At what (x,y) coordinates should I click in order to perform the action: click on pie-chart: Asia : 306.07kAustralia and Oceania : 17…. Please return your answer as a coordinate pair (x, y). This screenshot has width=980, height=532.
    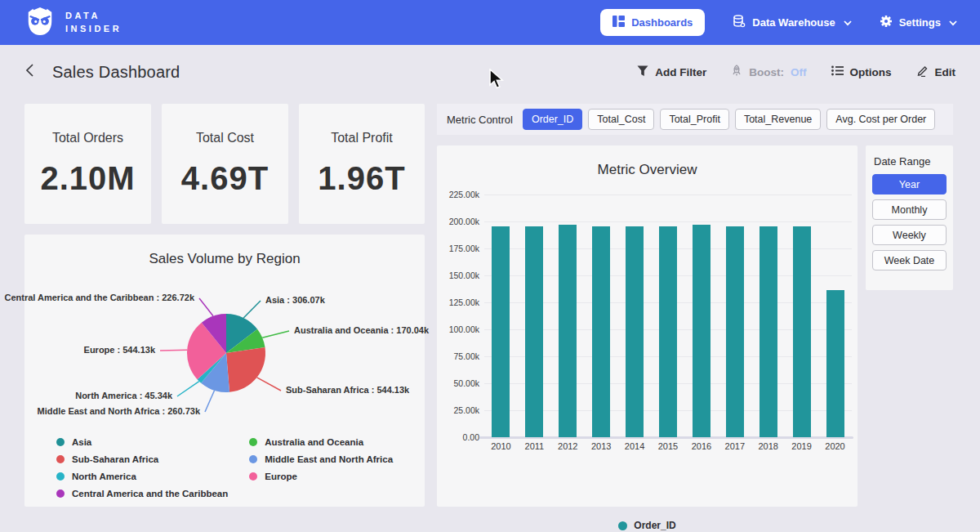
    Looking at the image, I should click on (225, 351).